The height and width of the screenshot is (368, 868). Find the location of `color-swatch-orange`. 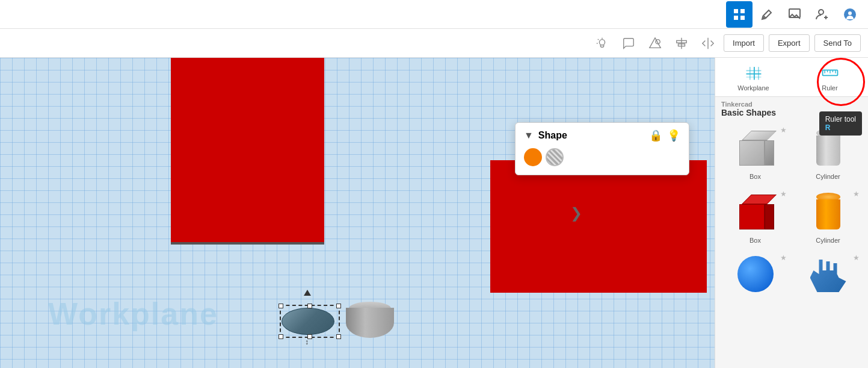

color-swatch-orange is located at coordinates (533, 157).